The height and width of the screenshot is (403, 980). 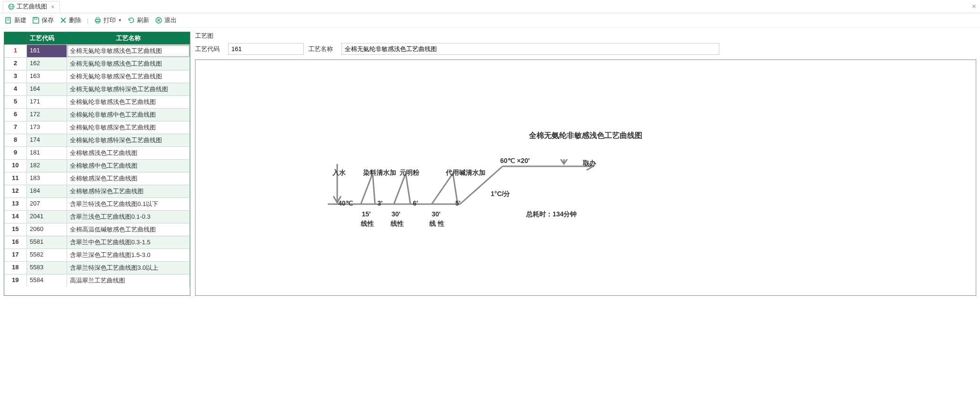 I want to click on step1-bottom: 3', so click(x=380, y=203).